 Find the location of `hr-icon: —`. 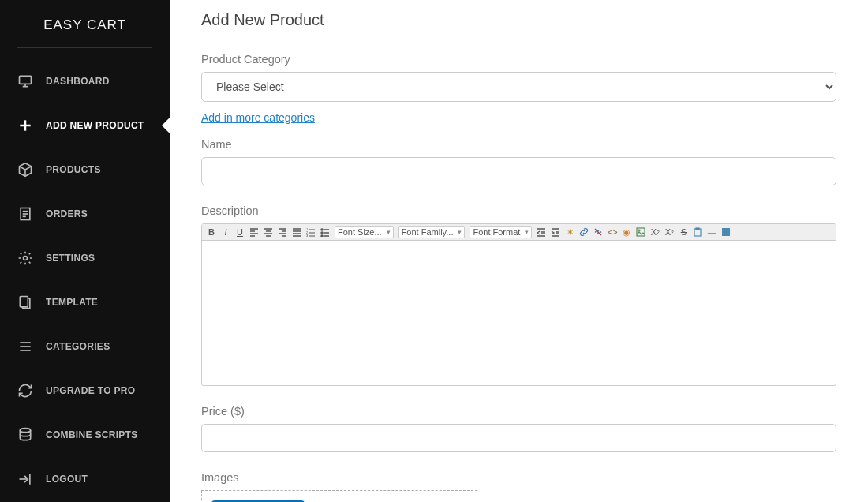

hr-icon: — is located at coordinates (712, 232).